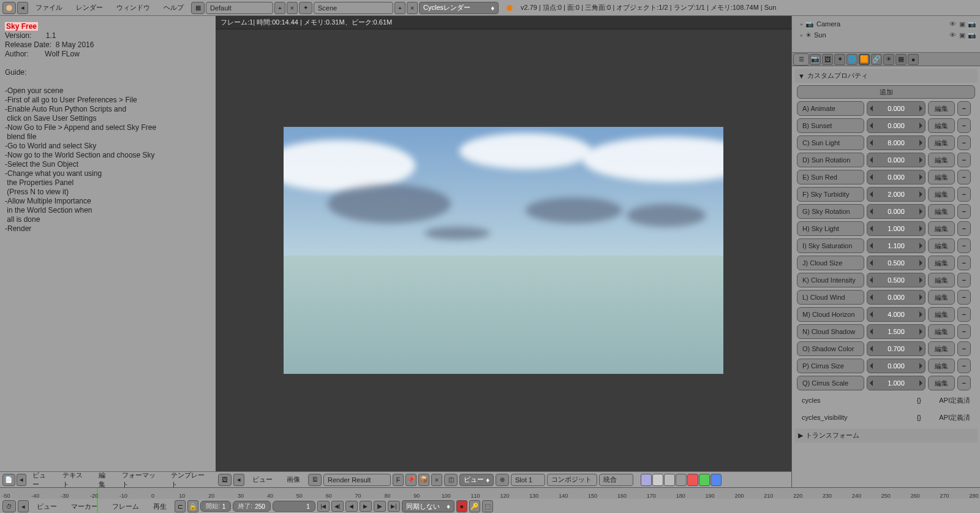 The width and height of the screenshot is (980, 513). I want to click on prop-value-slider: 1.500, so click(896, 332).